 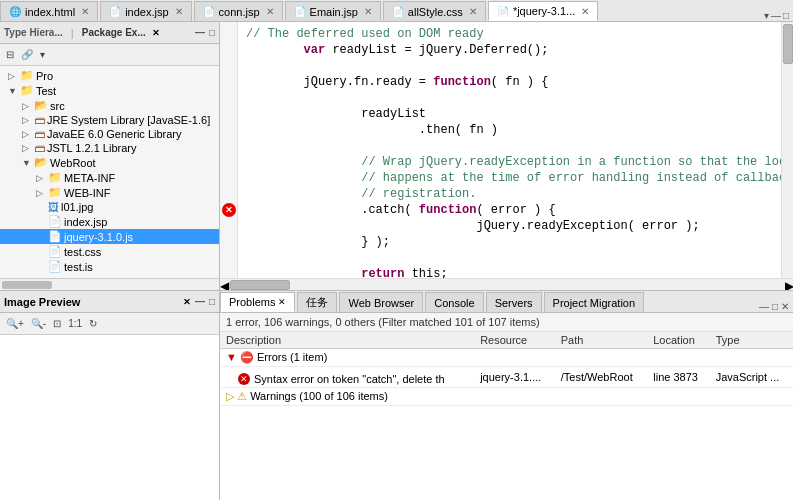 What do you see at coordinates (543, 11) in the screenshot?
I see `tab-jquery-js: 📄 *jquery-3.1... ✕` at bounding box center [543, 11].